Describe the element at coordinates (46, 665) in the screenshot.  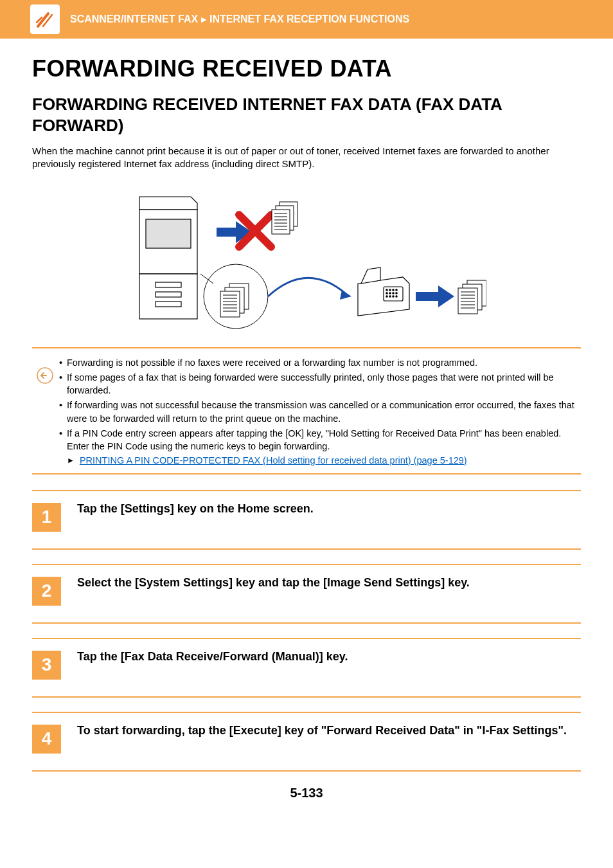
I see `step-number: 3` at that location.